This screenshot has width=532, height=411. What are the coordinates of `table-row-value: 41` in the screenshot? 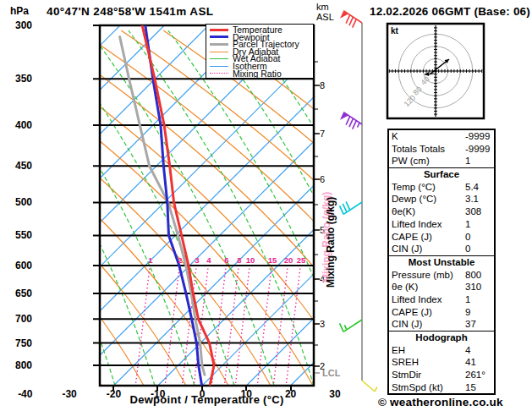 It's located at (470, 362).